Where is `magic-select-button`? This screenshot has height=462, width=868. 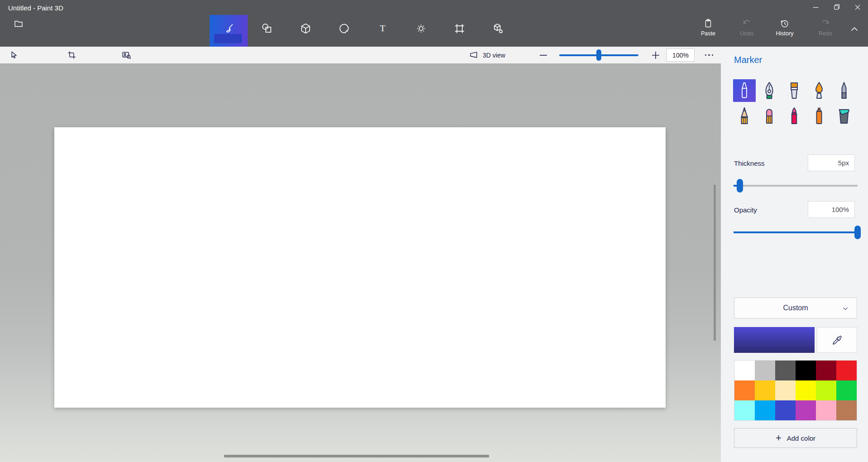 magic-select-button is located at coordinates (127, 55).